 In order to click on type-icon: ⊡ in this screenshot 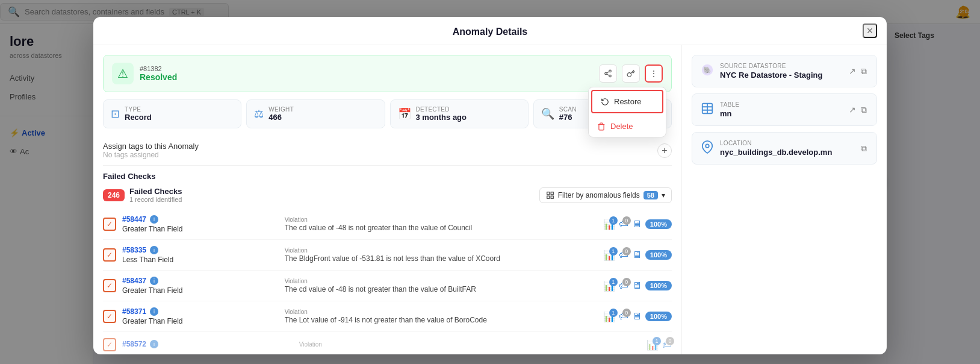, I will do `click(116, 114)`.